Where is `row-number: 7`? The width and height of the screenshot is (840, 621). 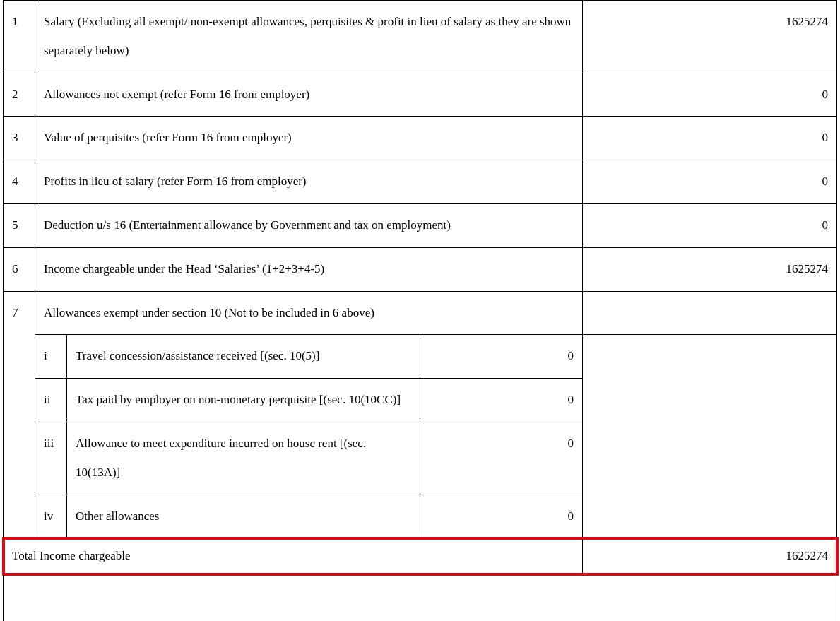 row-number: 7 is located at coordinates (20, 415).